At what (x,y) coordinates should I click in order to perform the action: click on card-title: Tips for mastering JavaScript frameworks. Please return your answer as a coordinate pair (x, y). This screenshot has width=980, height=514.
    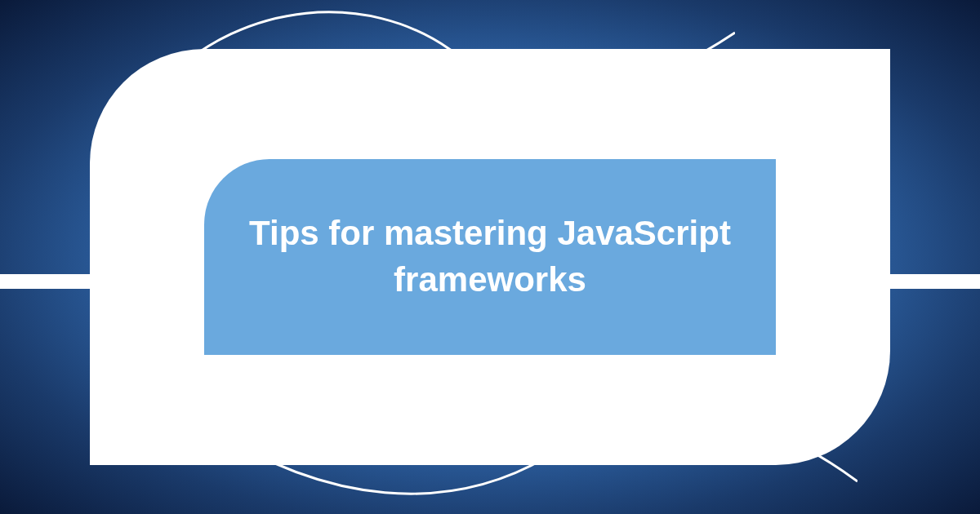
    Looking at the image, I should click on (490, 256).